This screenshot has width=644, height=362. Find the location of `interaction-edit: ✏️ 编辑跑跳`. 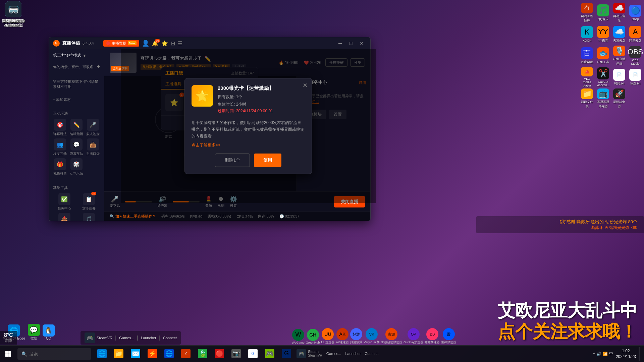

interaction-edit: ✏️ 编辑跑跳 is located at coordinates (76, 127).